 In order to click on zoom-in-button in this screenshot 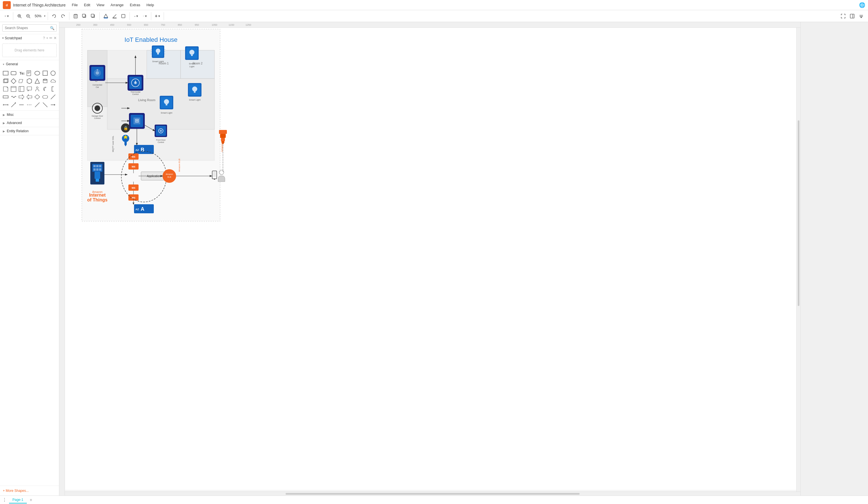, I will do `click(19, 16)`.